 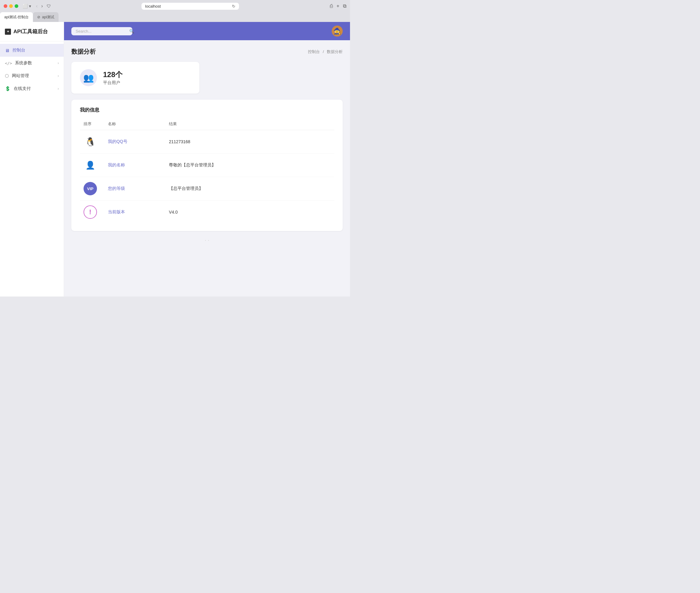 I want to click on row-result-cell: 【总平台管理员】, so click(x=250, y=189).